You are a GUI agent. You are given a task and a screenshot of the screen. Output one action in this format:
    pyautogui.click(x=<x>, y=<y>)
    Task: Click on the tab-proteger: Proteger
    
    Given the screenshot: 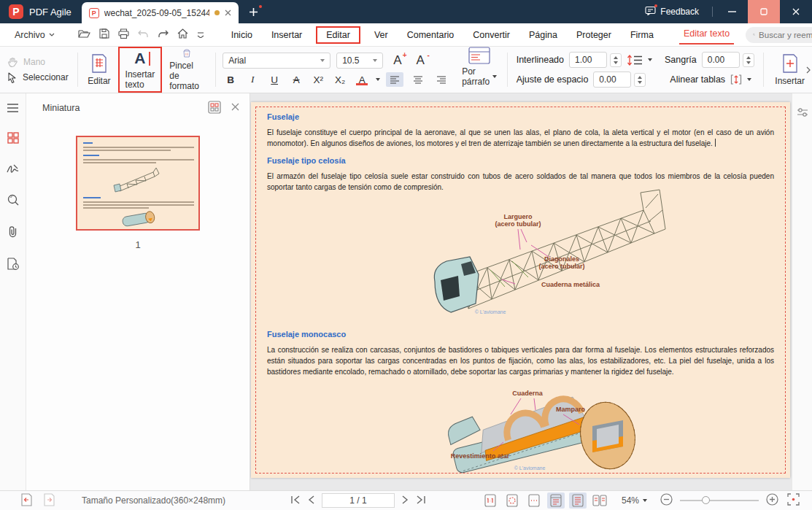 What is the action you would take?
    pyautogui.click(x=594, y=35)
    